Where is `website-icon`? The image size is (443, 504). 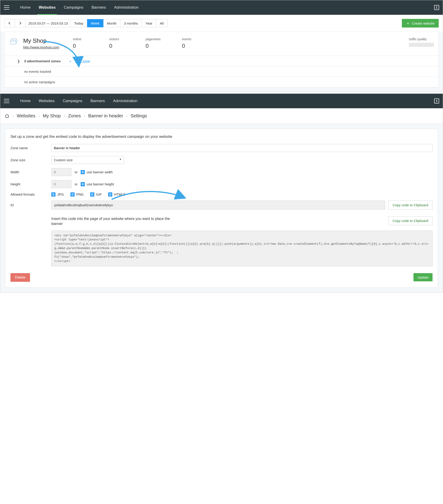 website-icon is located at coordinates (15, 43).